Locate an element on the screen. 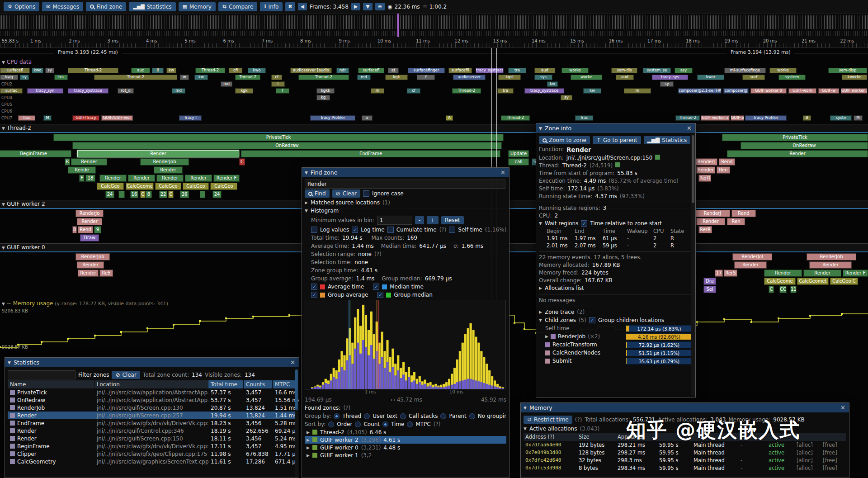  restrict-time-button: ↺ Restrict time is located at coordinates (548, 420).